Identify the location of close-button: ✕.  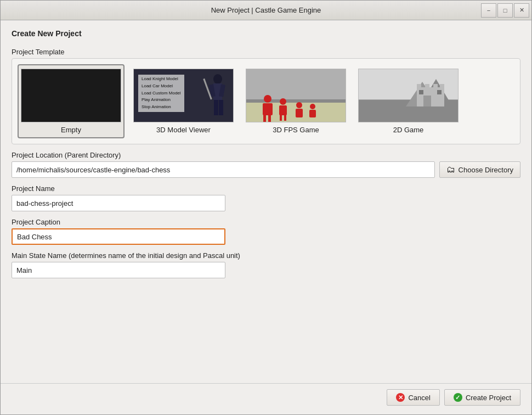
(522, 10).